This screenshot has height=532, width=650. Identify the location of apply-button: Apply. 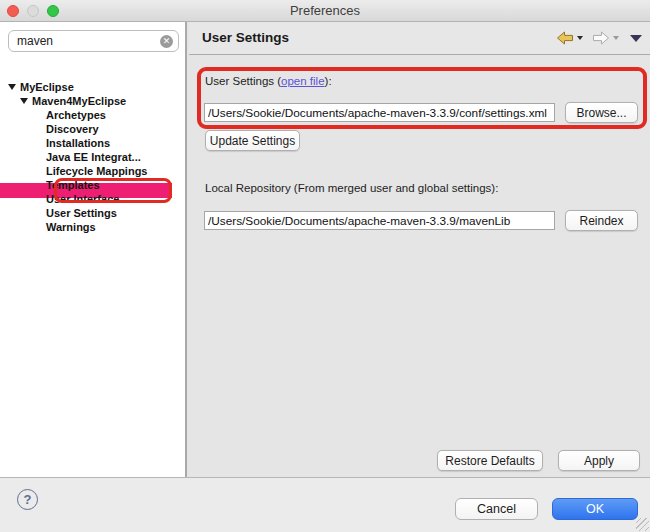
(599, 460).